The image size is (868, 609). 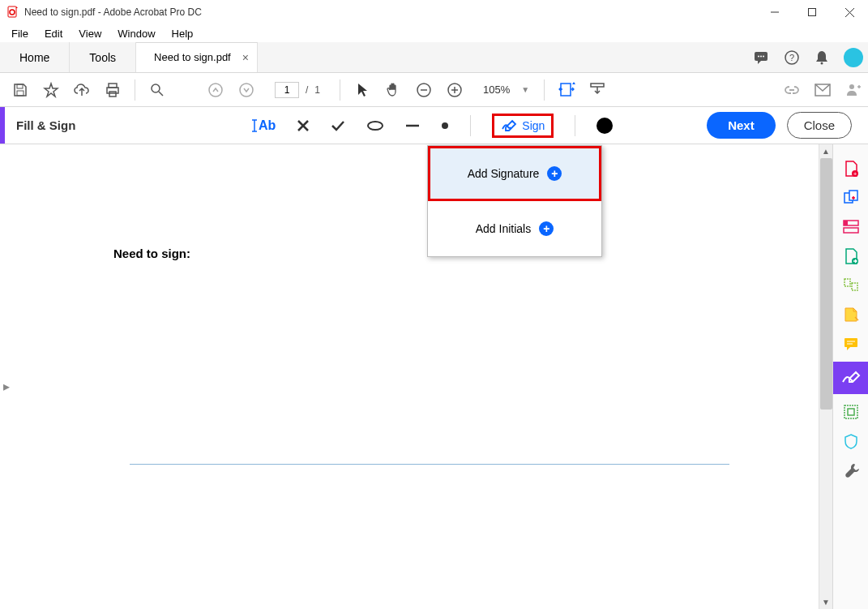 What do you see at coordinates (263, 126) in the screenshot?
I see `text-tool-icon: Ab` at bounding box center [263, 126].